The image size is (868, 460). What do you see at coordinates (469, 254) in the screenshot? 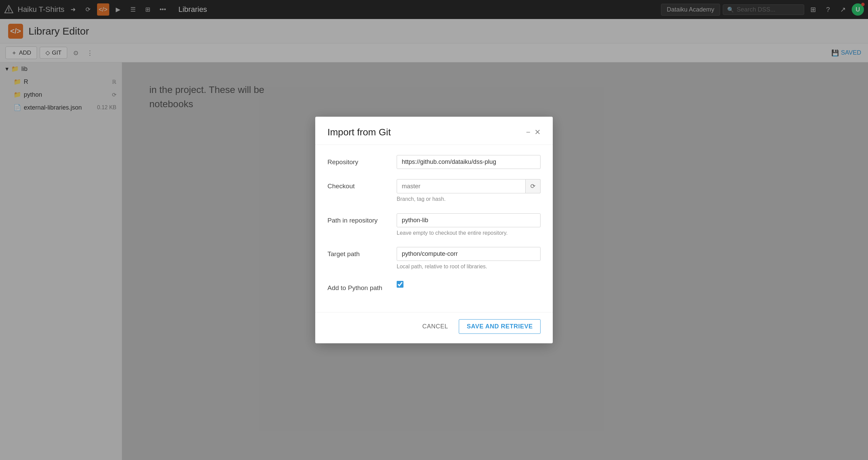
I see `target-path-input` at bounding box center [469, 254].